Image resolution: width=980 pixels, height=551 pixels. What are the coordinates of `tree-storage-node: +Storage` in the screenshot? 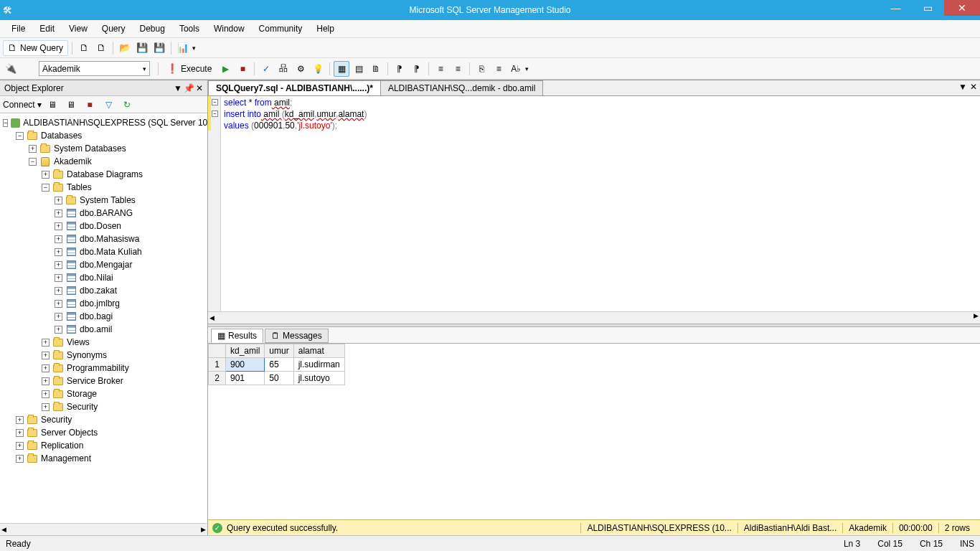 It's located at (103, 394).